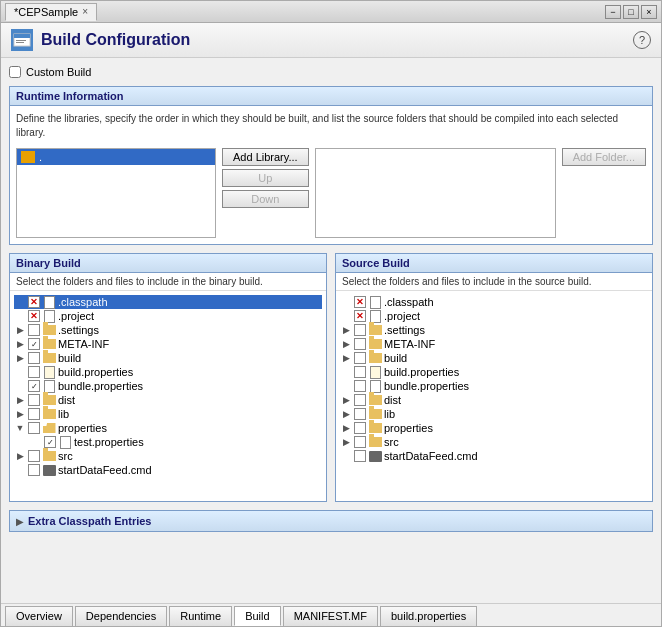 Image resolution: width=662 pixels, height=627 pixels. What do you see at coordinates (266, 157) in the screenshot?
I see `add-library-button: Add Library...` at bounding box center [266, 157].